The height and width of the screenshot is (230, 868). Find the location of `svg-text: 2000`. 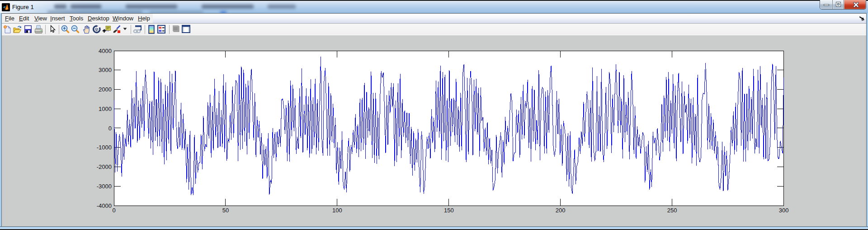

svg-text: 2000 is located at coordinates (105, 90).